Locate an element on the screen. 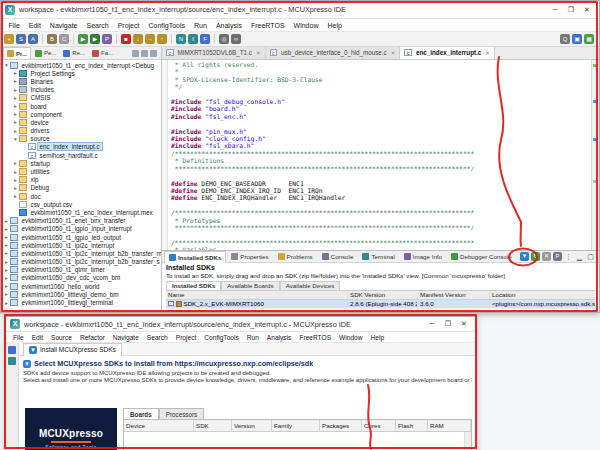 Image resolution: width=600 pixels, height=450 pixels. vertical-scrollbar is located at coordinates (468, 441).